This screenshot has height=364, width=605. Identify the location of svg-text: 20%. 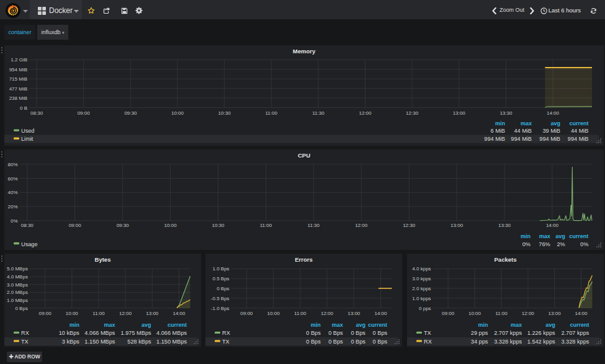
(12, 207).